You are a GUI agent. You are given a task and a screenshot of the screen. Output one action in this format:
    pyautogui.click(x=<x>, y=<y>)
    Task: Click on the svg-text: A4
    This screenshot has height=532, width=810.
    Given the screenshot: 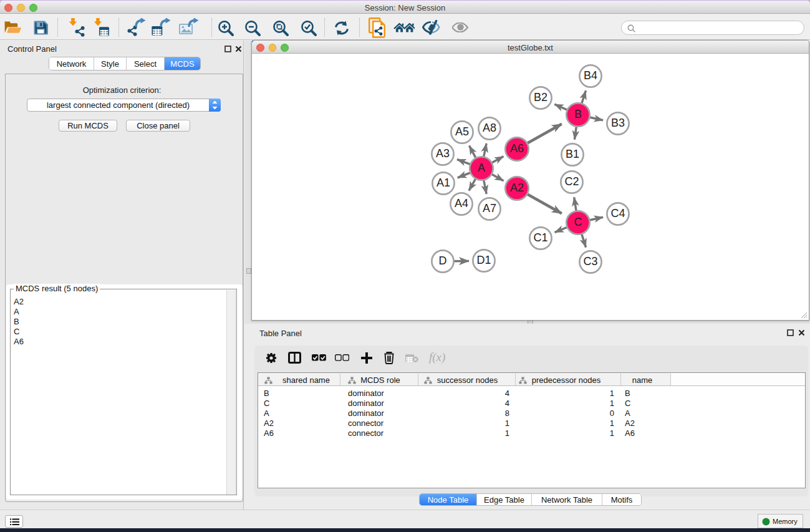 What is the action you would take?
    pyautogui.click(x=461, y=203)
    